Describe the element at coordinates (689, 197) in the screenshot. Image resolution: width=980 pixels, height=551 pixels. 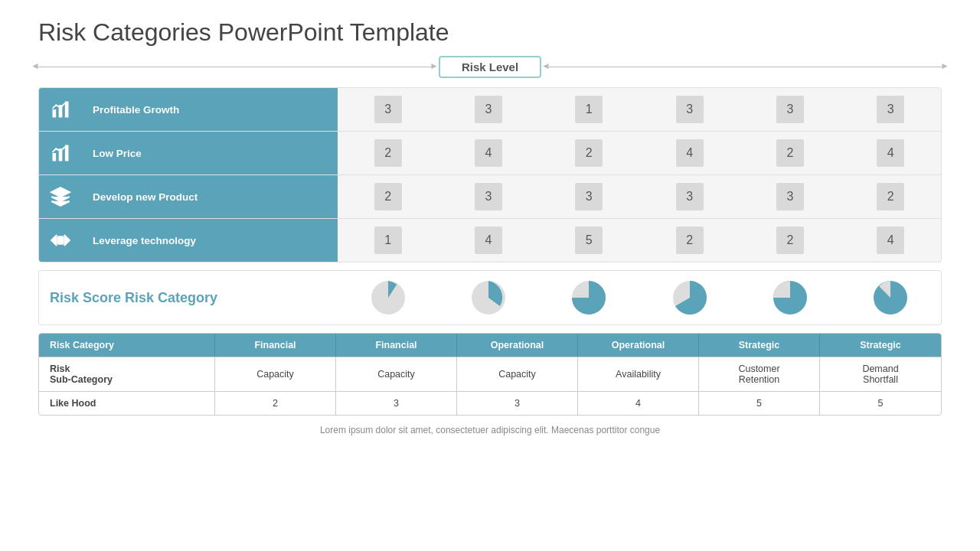
I see `cell-3-4: 3` at that location.